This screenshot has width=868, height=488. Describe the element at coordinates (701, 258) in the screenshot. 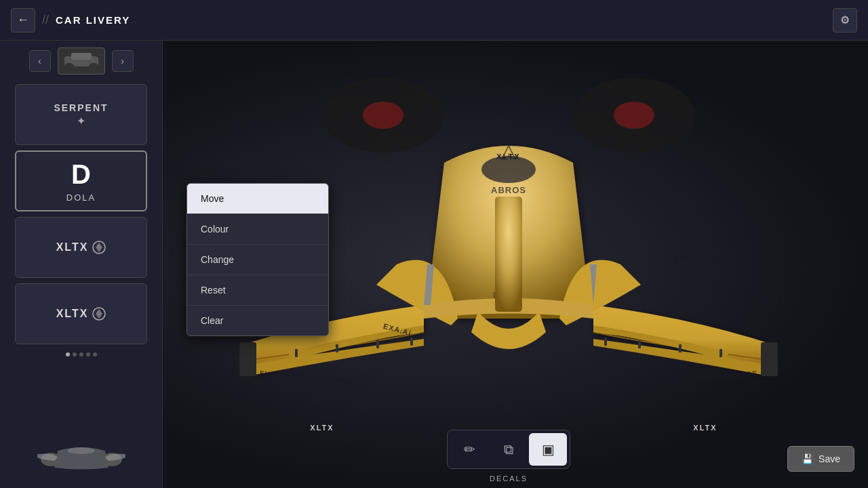

I see `svg-text: SERPENT ✦` at that location.